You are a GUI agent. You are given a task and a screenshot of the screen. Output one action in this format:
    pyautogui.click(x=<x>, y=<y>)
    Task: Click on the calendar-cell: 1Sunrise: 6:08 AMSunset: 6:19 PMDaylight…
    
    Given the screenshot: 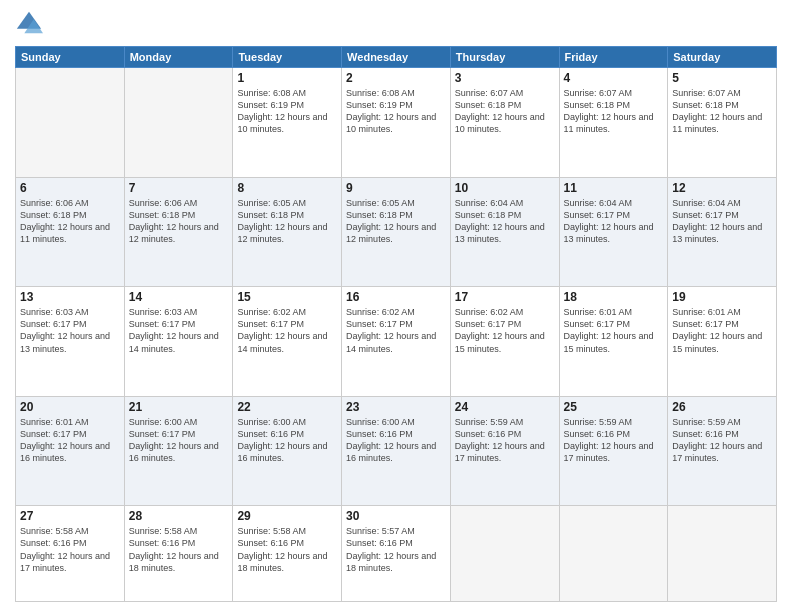 What is the action you would take?
    pyautogui.click(x=288, y=123)
    